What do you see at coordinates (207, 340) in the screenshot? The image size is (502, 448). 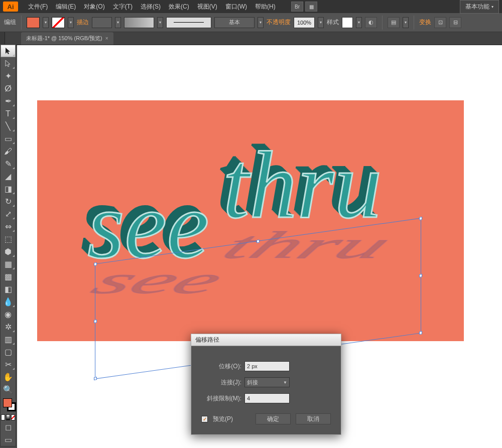 I see `dialog-title: 偏移路径` at bounding box center [207, 340].